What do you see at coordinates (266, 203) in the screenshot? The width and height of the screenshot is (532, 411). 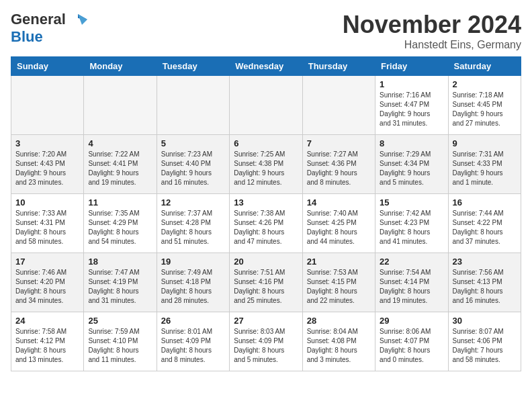 I see `day-number: 13` at bounding box center [266, 203].